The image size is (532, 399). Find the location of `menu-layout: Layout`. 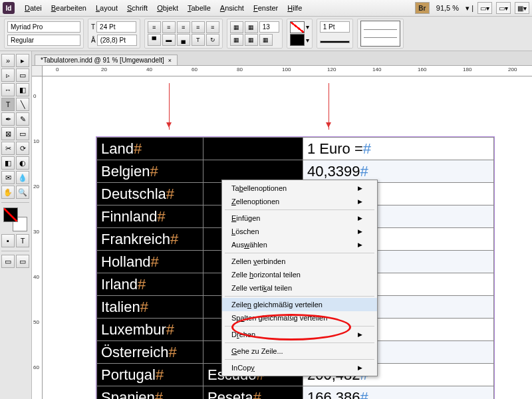

menu-layout: Layout is located at coordinates (106, 8).